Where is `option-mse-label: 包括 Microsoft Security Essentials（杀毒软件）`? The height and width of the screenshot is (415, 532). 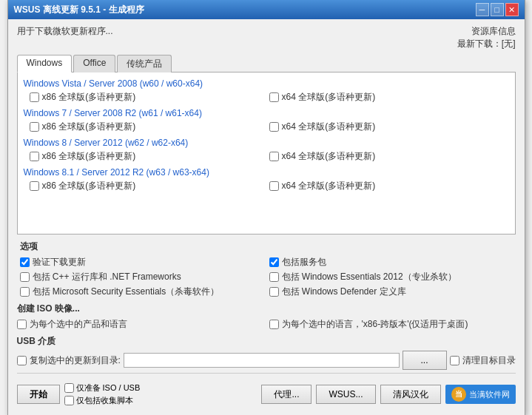
option-mse-label: 包括 Microsoft Security Essentials（杀毒软件） is located at coordinates (126, 291).